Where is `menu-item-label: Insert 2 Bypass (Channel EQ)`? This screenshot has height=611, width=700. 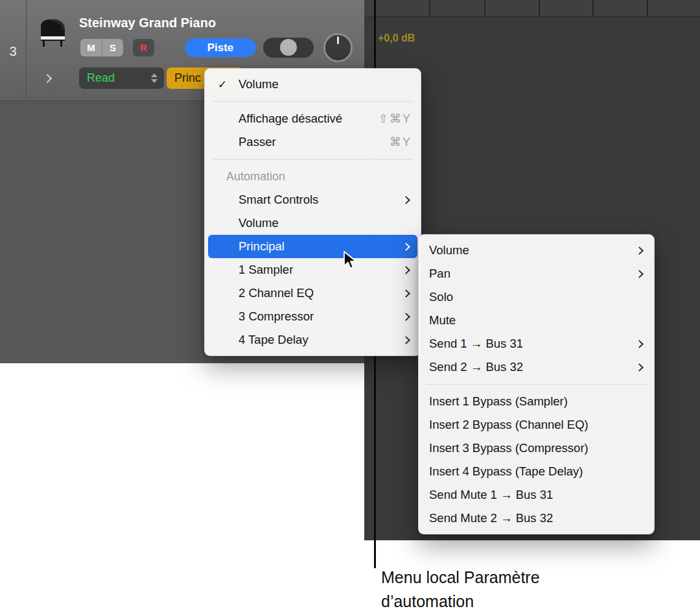
menu-item-label: Insert 2 Bypass (Channel EQ) is located at coordinates (509, 425).